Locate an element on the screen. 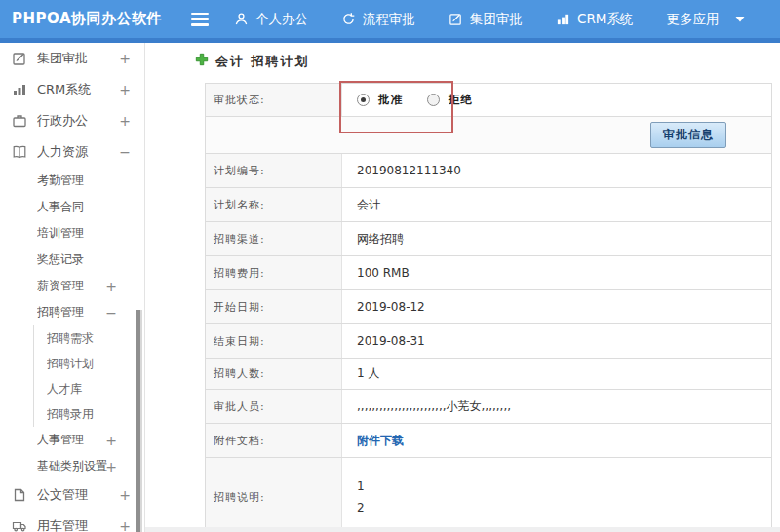  row-label: 招聘渠道: is located at coordinates (274, 239).